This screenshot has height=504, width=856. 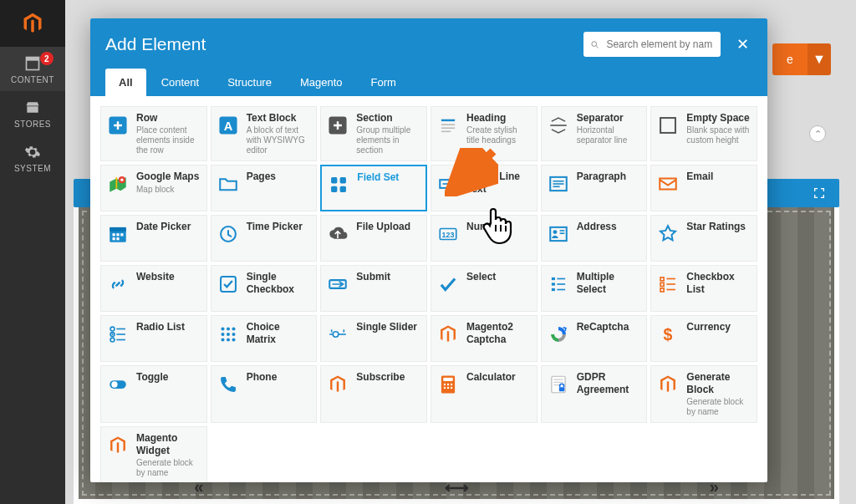 I want to click on tab-magento: Magento, so click(x=321, y=82).